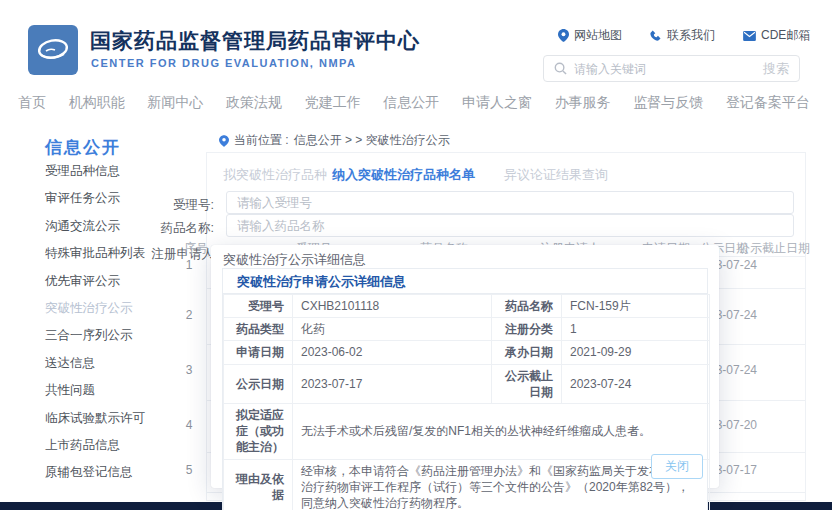 This screenshot has height=510, width=832. Describe the element at coordinates (656, 36) in the screenshot. I see `phone-icon` at that location.